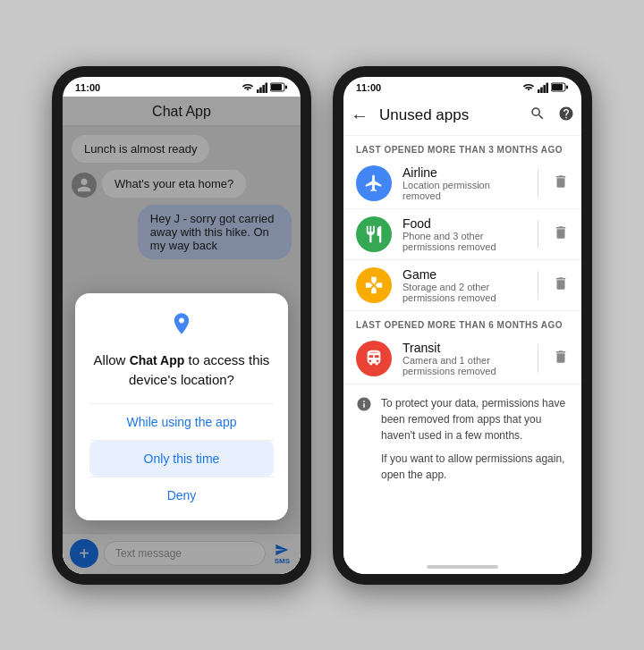 This screenshot has width=644, height=650. What do you see at coordinates (463, 366) in the screenshot?
I see `transit-app-permission: Camera and 1 other permissions removed` at bounding box center [463, 366].